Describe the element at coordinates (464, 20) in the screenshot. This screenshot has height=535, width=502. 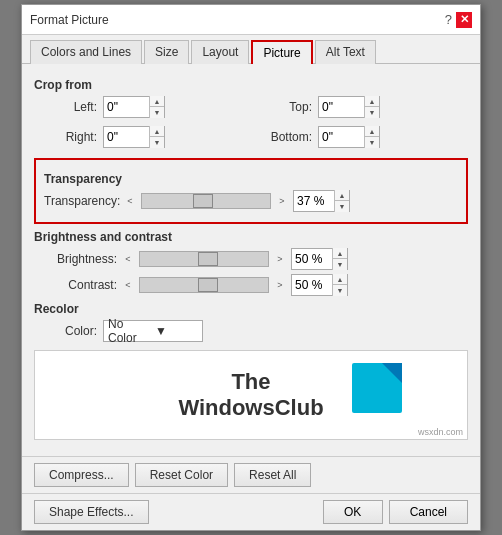
I see `close-button: ✕` at that location.